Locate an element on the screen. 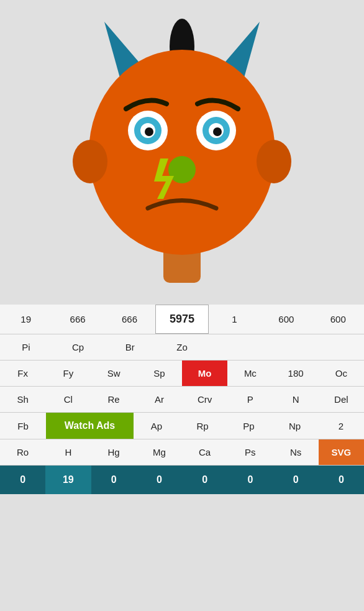 Image resolution: width=364 pixels, height=611 pixels. cell-cp: Cp is located at coordinates (78, 347).